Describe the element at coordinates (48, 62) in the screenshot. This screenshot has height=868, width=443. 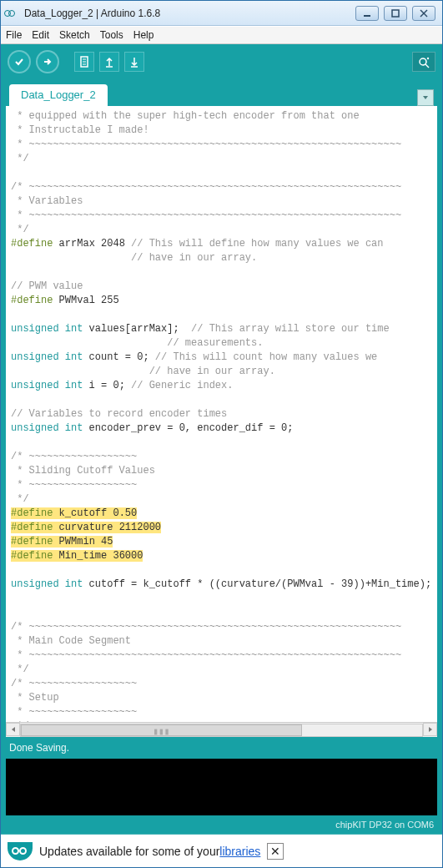
I see `upload-button` at that location.